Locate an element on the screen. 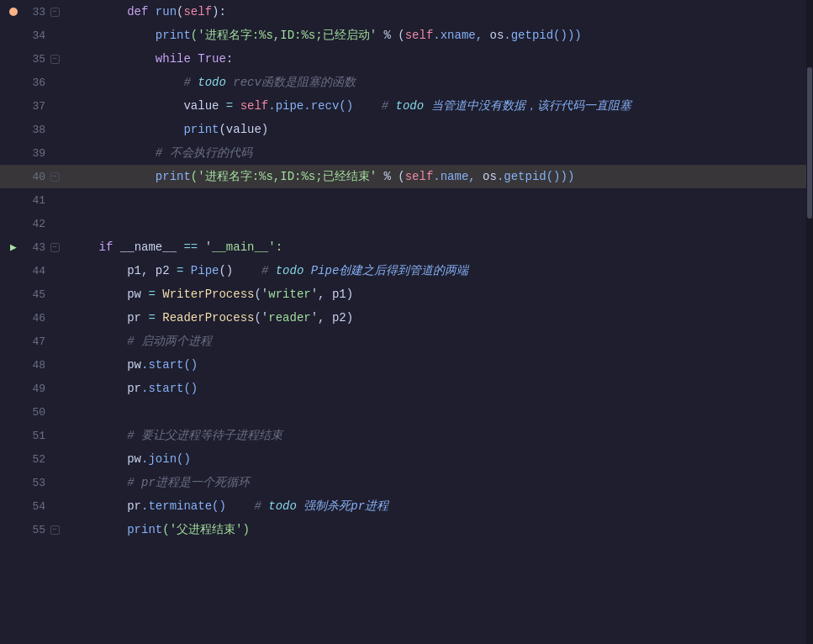  line-content: p1, p2 = Pipe() # todo Pipe创建之后得到管道的两端 is located at coordinates (441, 271).